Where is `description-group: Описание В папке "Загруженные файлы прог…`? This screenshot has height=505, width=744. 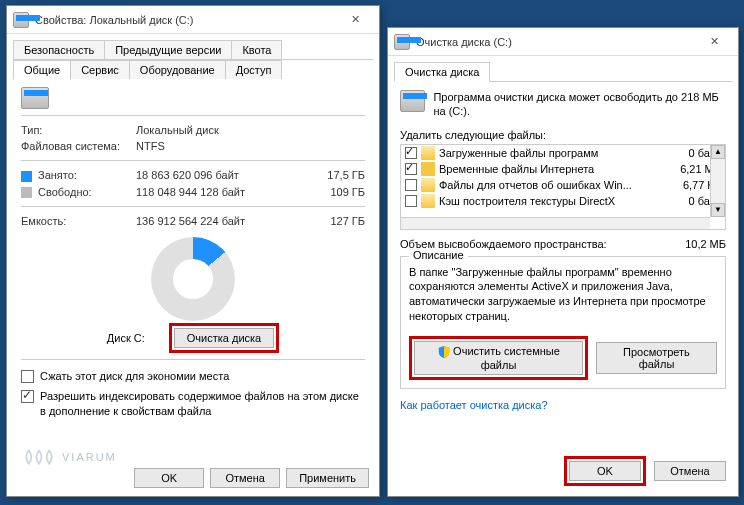 description-group: Описание В папке "Загруженные файлы прог… is located at coordinates (563, 322).